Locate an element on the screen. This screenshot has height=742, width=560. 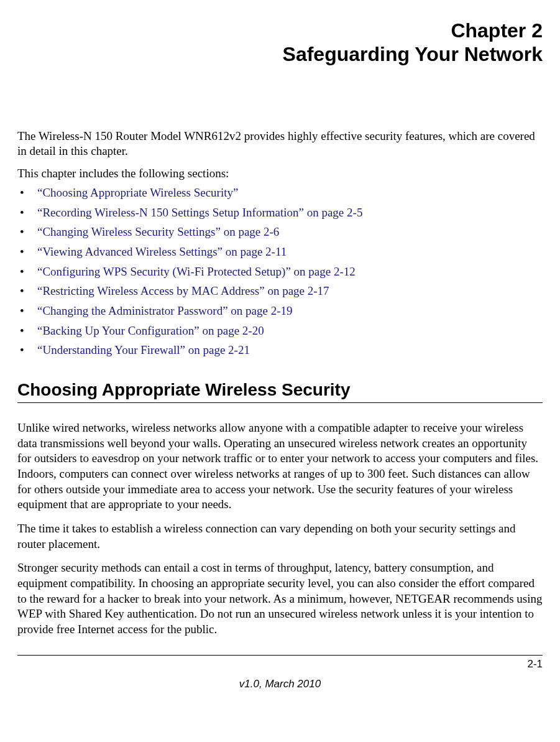
heading-rule is located at coordinates (280, 403).